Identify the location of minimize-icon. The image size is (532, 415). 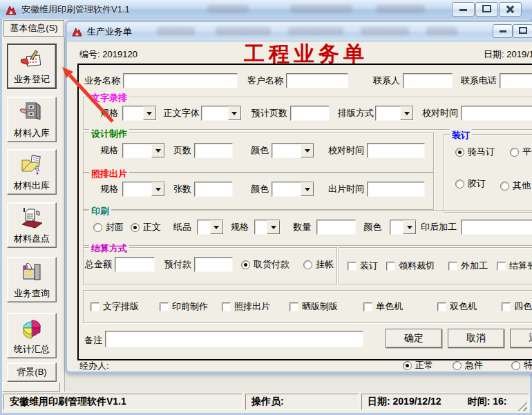
(463, 10).